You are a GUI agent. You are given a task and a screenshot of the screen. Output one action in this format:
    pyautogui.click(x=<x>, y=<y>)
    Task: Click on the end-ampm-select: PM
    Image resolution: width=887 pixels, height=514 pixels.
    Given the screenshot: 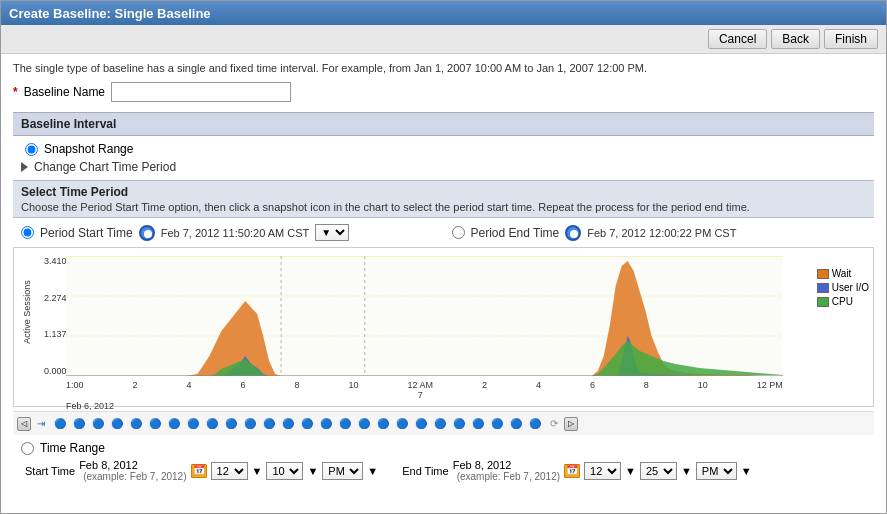 What is the action you would take?
    pyautogui.click(x=716, y=471)
    